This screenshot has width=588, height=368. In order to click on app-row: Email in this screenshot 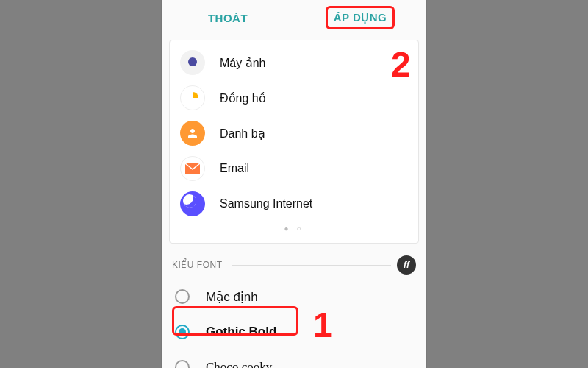, I will do `click(294, 169)`.